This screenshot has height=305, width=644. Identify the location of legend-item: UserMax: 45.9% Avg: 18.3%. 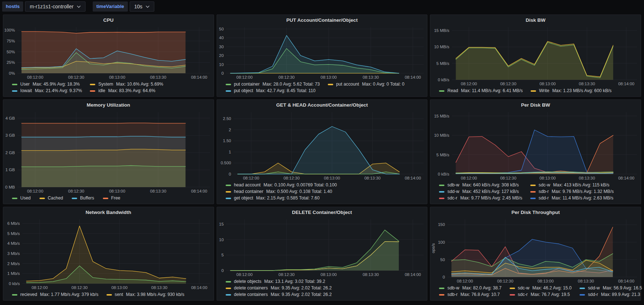
(47, 84).